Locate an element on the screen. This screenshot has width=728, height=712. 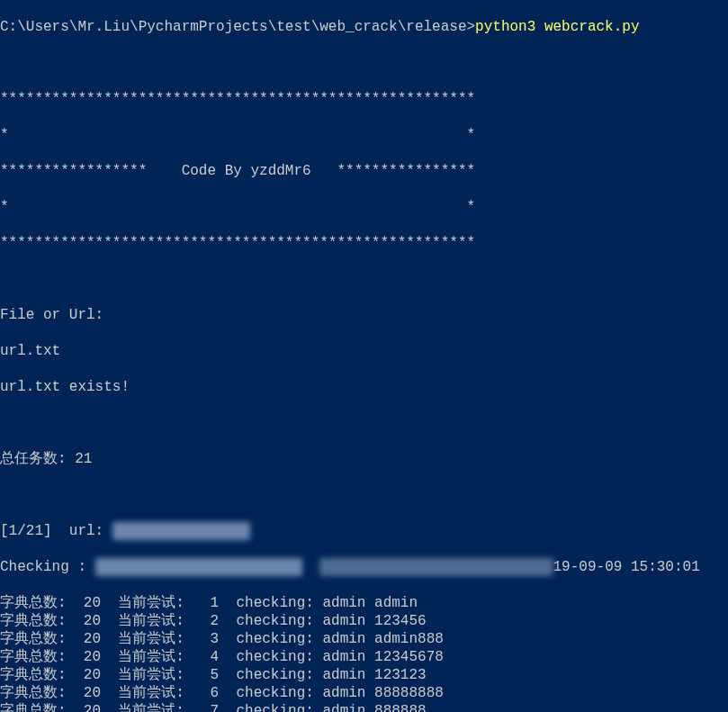
attempt-line: 字典总数: 20 当前尝试: 3 checking: admin admin88… is located at coordinates (364, 639).